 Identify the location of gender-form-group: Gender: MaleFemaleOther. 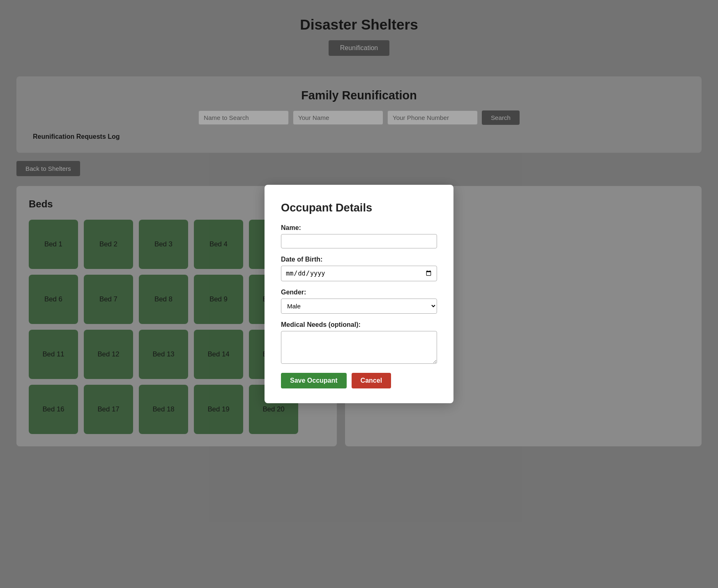
(359, 301).